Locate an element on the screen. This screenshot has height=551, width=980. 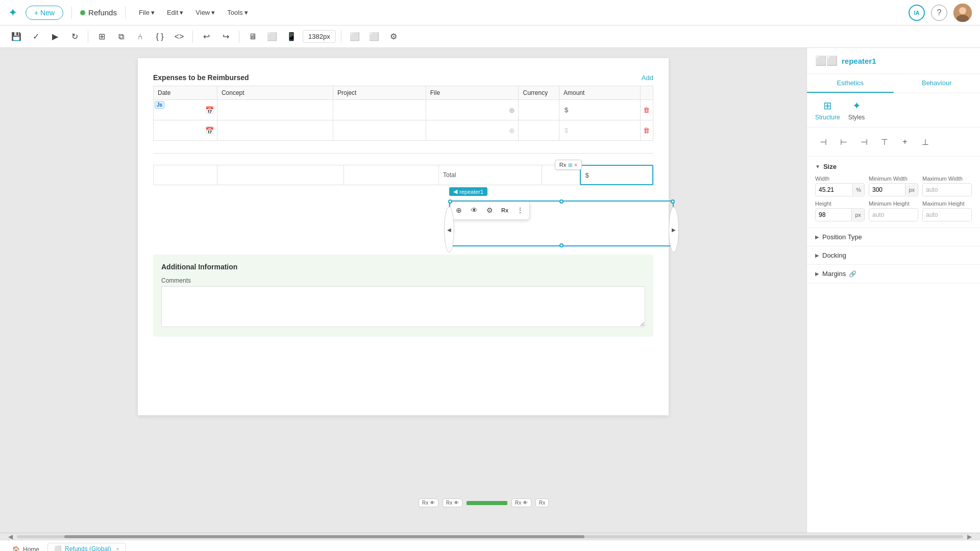
home-tab: 🏠 Home is located at coordinates (26, 548).